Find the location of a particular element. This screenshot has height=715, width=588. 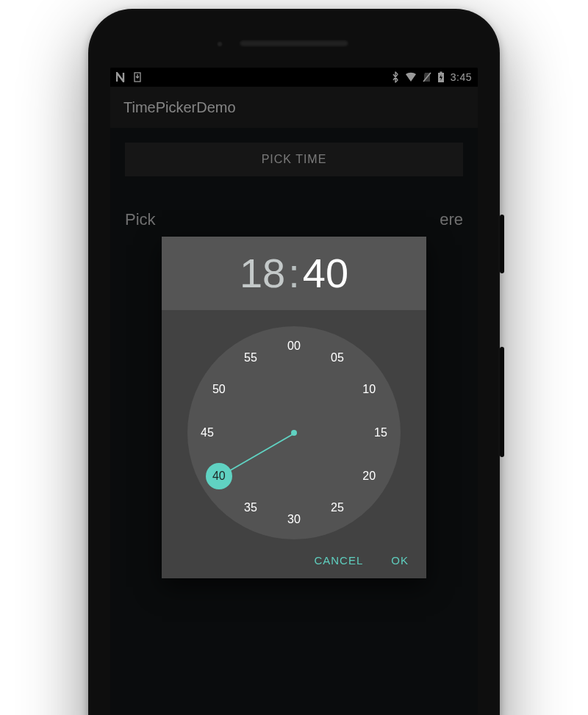

device-power-button is located at coordinates (502, 244).